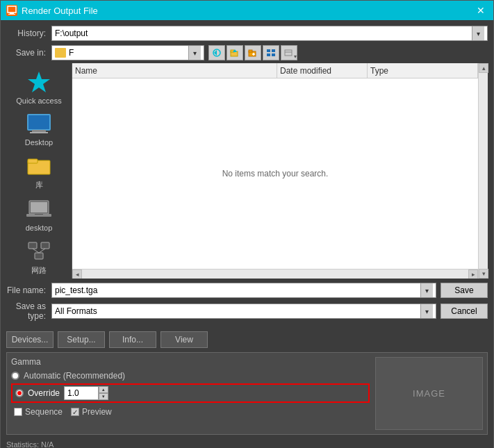  Describe the element at coordinates (247, 443) in the screenshot. I see `statistics-text: Statistics: N/A` at that location.